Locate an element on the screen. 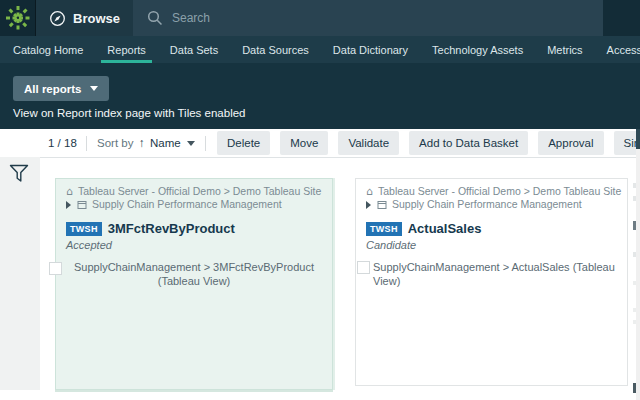  all-reports-label: All reports is located at coordinates (53, 89).